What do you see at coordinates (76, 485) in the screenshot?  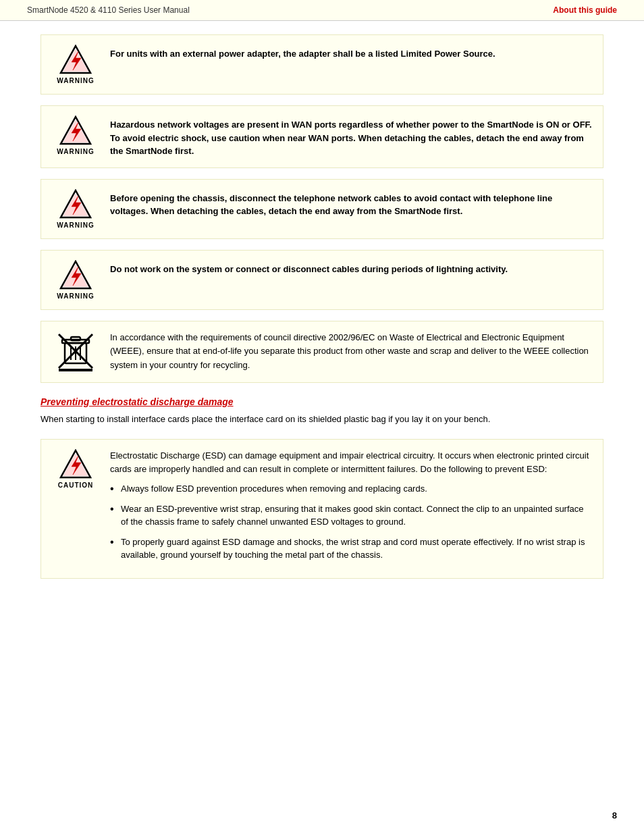 I see `caution-label: CAUTION` at bounding box center [76, 485].